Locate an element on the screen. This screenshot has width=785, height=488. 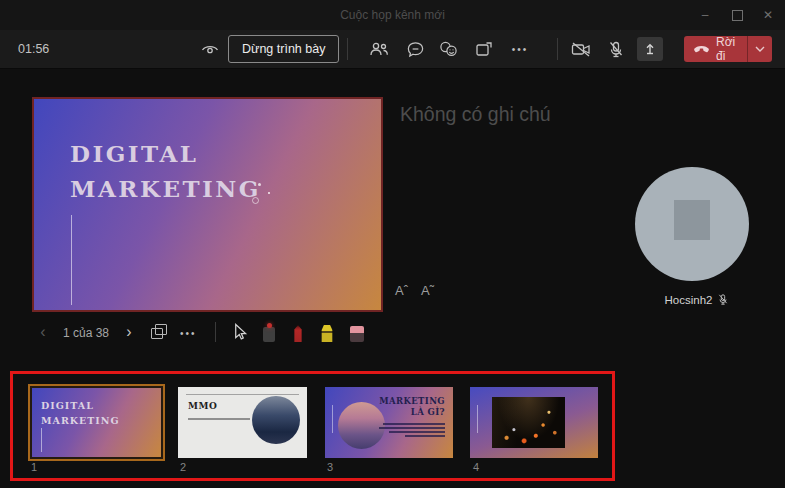
thumbnail-1-title: DIGITAL MARKETING is located at coordinates (80, 414).